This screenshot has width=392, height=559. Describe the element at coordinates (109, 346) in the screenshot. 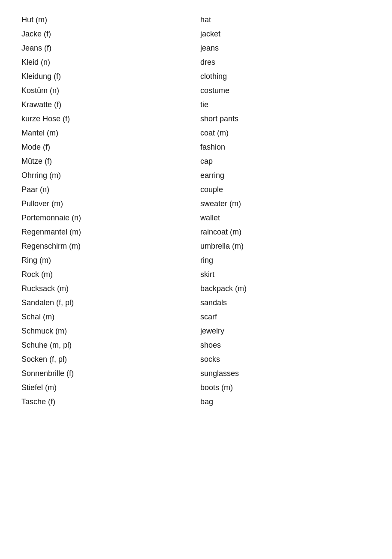

I see `german-word: Schuhe (m, pl)` at that location.